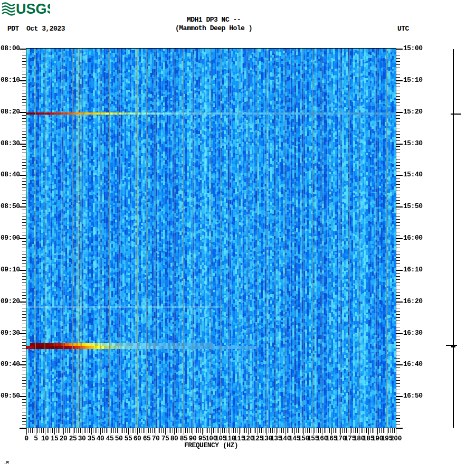  I want to click on right-axis-tick-label: 16:20, so click(413, 301).